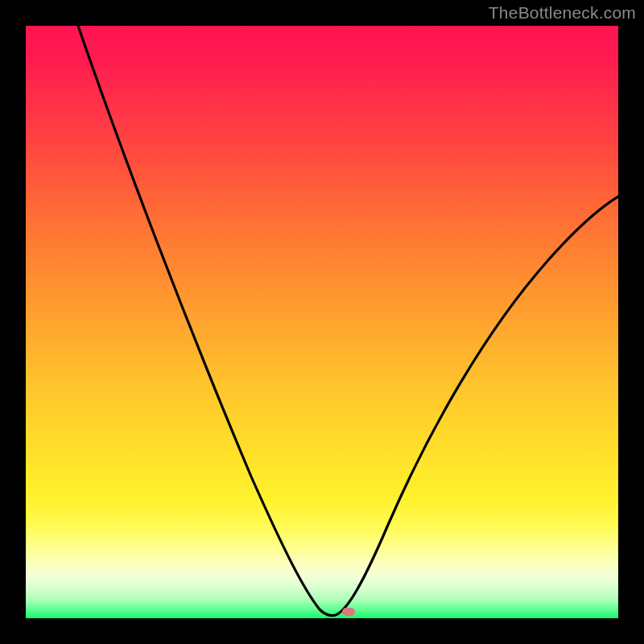 The image size is (644, 644). What do you see at coordinates (349, 612) in the screenshot?
I see `optimal-marker` at bounding box center [349, 612].